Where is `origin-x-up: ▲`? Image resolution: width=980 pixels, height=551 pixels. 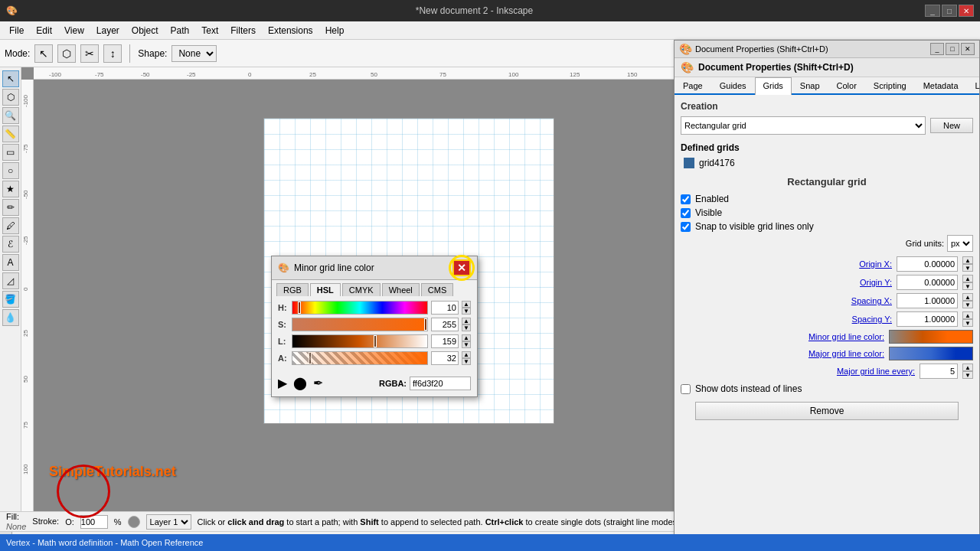
origin-x-up: ▲ is located at coordinates (968, 260).